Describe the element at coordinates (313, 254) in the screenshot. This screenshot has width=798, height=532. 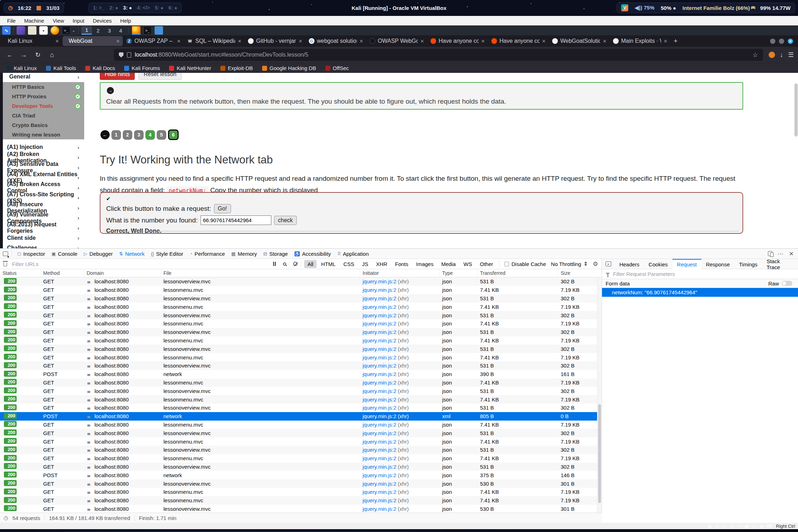
I see `devtools-tab: ♿ Accessibility` at that location.